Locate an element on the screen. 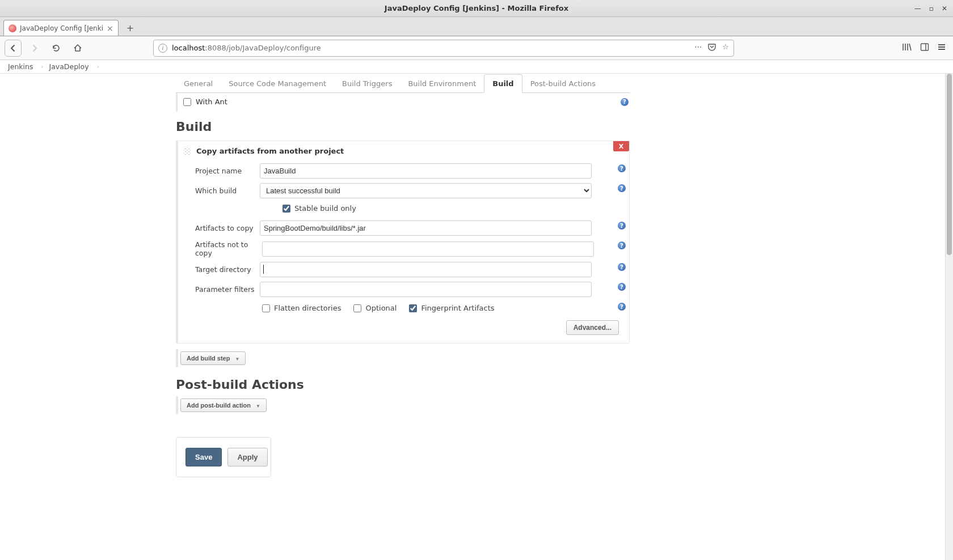  browser-nav-toolbar: i localhost:8088/job/JavaDeploy/configur… is located at coordinates (476, 48).